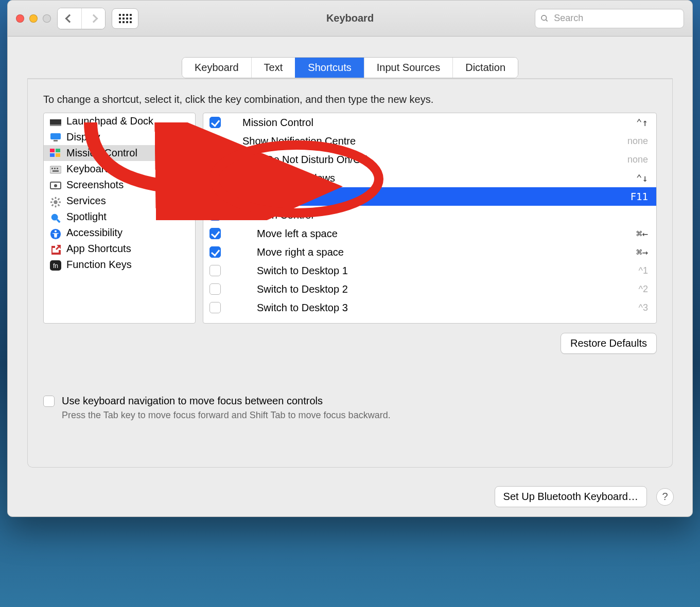  Describe the element at coordinates (69, 19) in the screenshot. I see `back-button` at that location.